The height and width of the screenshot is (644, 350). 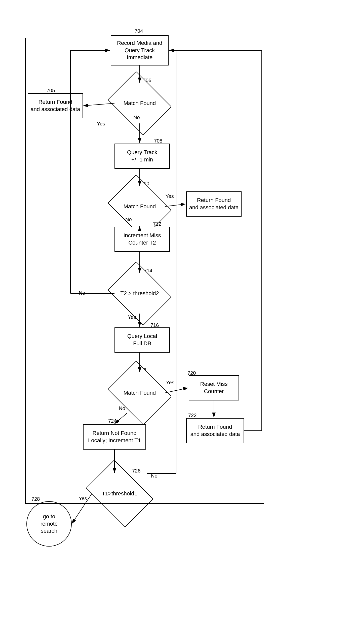 What do you see at coordinates (120, 494) in the screenshot?
I see `t1-threshold-diamond: T1>threshold1` at bounding box center [120, 494].